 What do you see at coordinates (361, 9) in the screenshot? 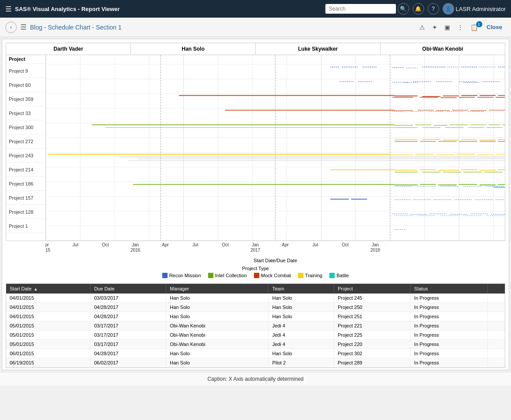
I see `search-input` at bounding box center [361, 9].